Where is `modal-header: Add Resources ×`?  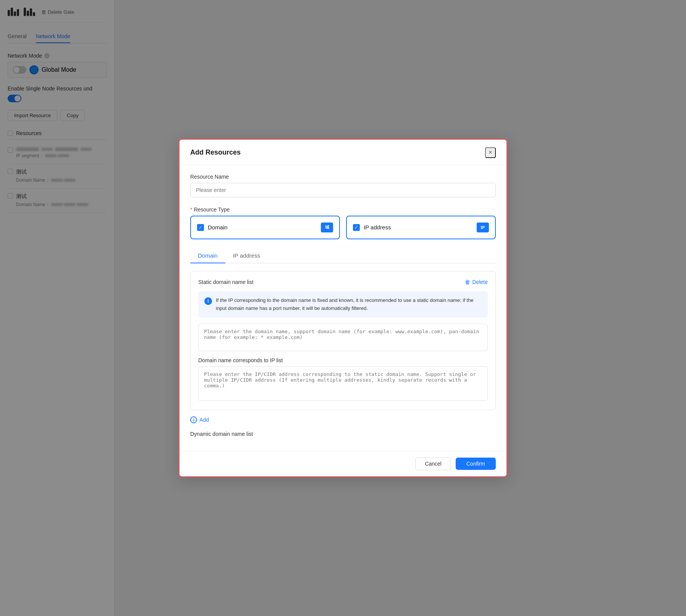
modal-header: Add Resources × is located at coordinates (343, 152).